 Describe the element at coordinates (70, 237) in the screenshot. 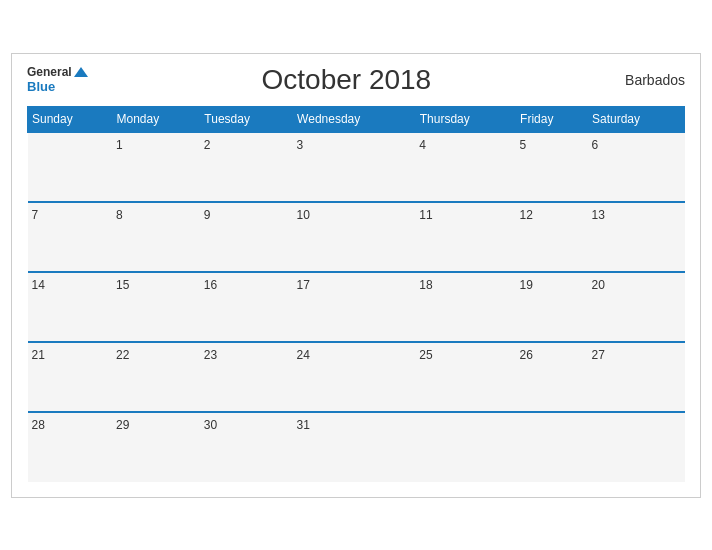

I see `calendar-cell: 7` at that location.